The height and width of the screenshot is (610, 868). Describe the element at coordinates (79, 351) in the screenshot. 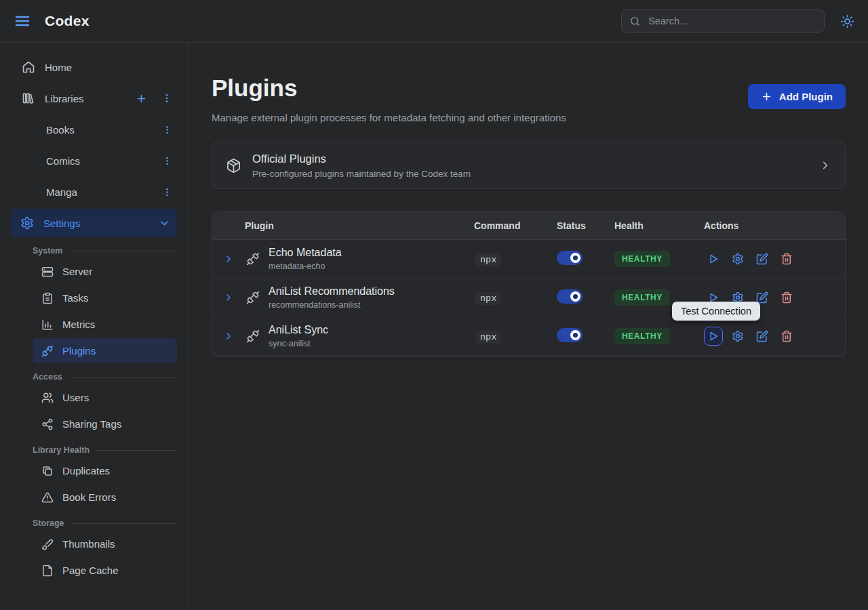

I see `sidebar-item-label: Plugins` at that location.